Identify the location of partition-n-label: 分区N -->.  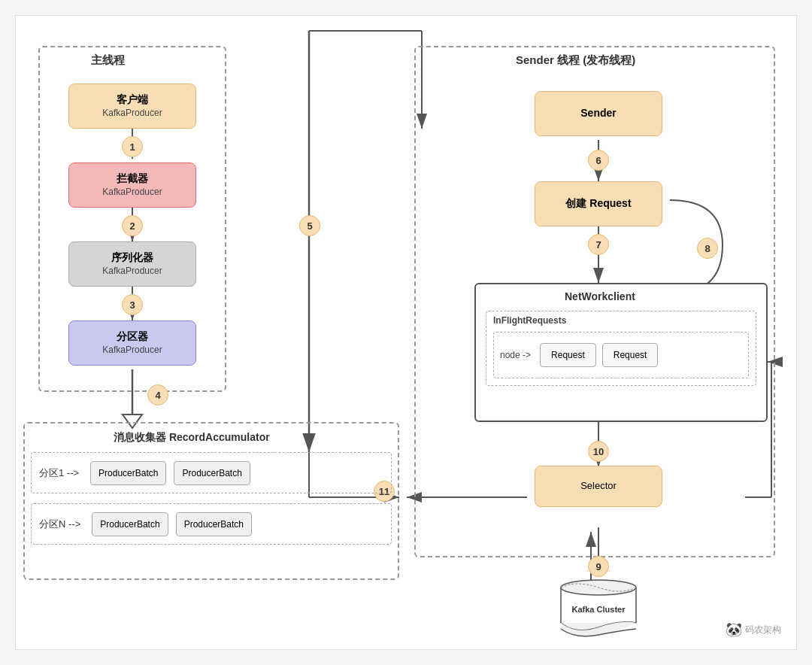
(60, 524).